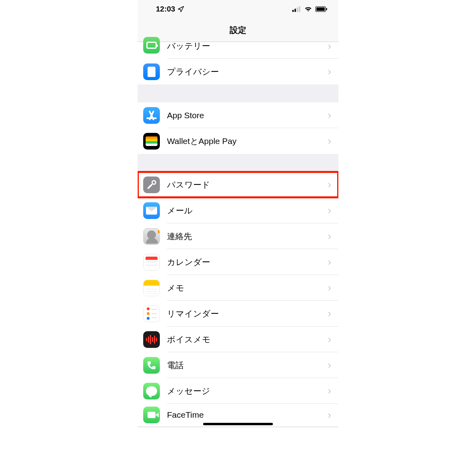 This screenshot has height=476, width=476. What do you see at coordinates (181, 9) in the screenshot?
I see `location-icon` at bounding box center [181, 9].